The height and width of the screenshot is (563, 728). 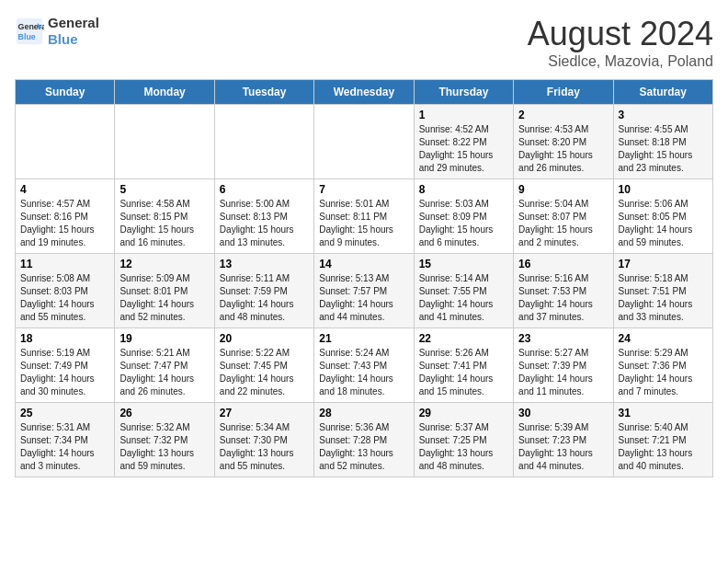 I want to click on day-number: 24, so click(x=664, y=339).